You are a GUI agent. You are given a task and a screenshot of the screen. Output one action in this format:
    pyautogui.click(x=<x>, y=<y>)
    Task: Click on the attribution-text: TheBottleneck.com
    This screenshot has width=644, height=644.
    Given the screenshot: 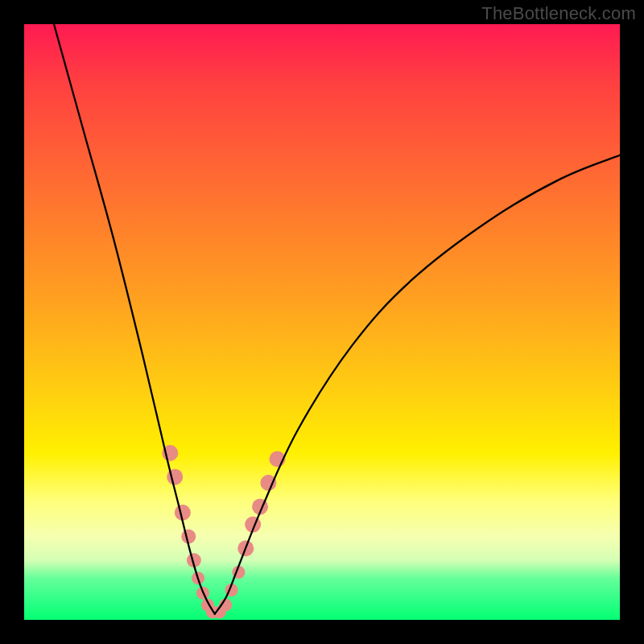 What is the action you would take?
    pyautogui.click(x=559, y=14)
    